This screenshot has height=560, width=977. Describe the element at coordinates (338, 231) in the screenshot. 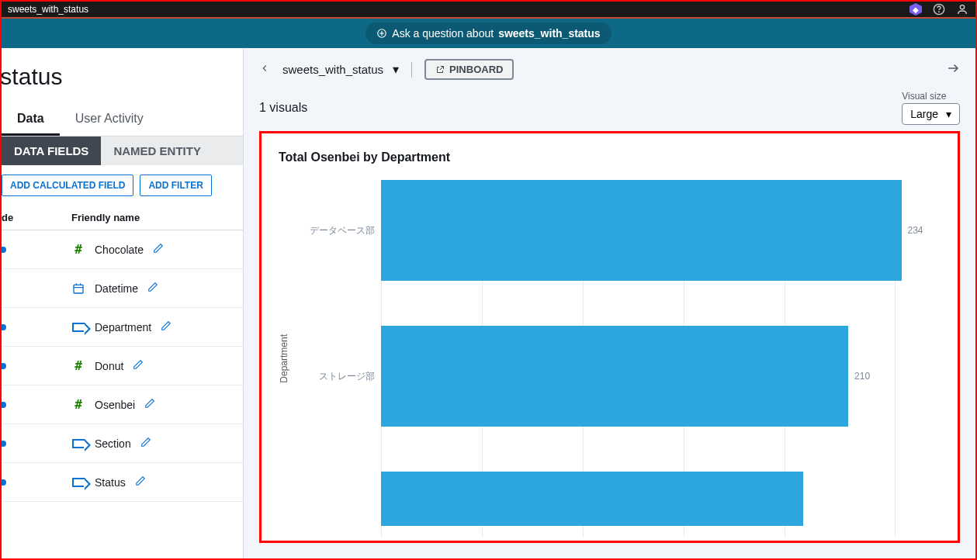

I see `bar-category: データベース部` at that location.